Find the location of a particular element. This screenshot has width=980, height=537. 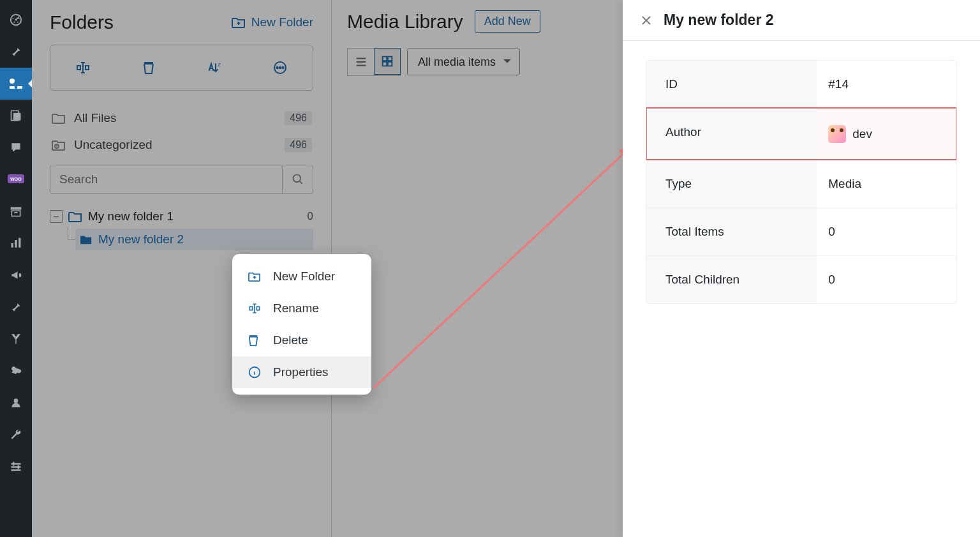

pin-icon is located at coordinates (16, 52).